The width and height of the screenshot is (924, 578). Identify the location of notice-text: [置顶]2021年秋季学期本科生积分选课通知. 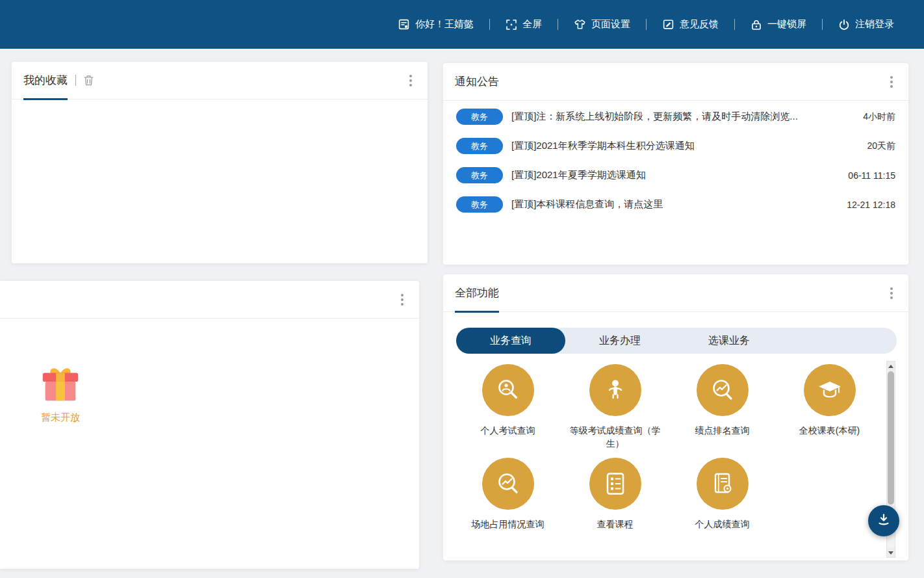
(685, 146).